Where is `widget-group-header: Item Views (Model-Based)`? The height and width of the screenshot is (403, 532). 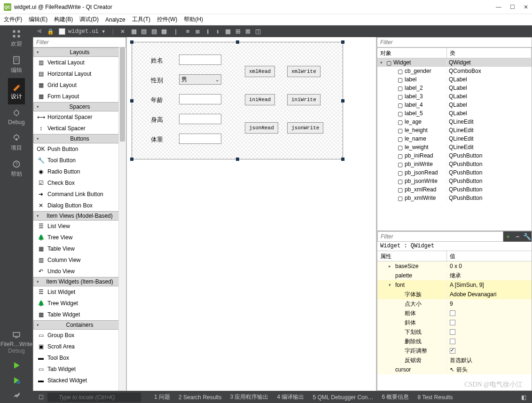 widget-group-header: Item Views (Model-Based) is located at coordinates (80, 216).